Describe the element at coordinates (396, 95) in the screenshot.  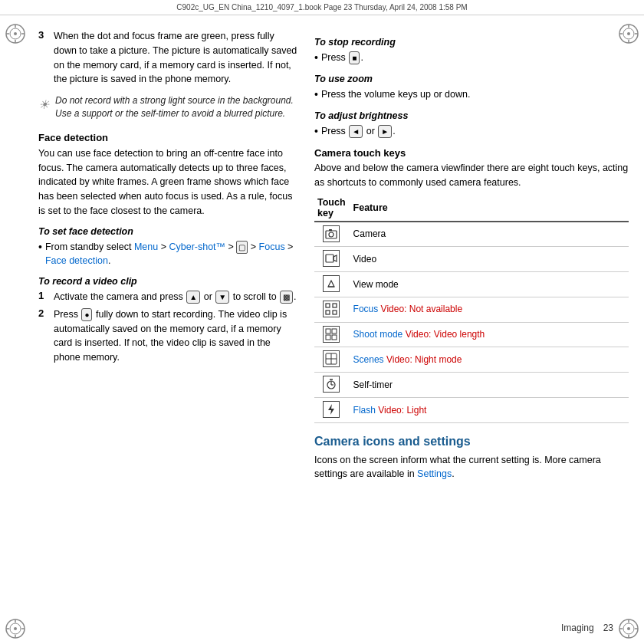
I see `zoom-text: Press the volume keys up or down.` at that location.